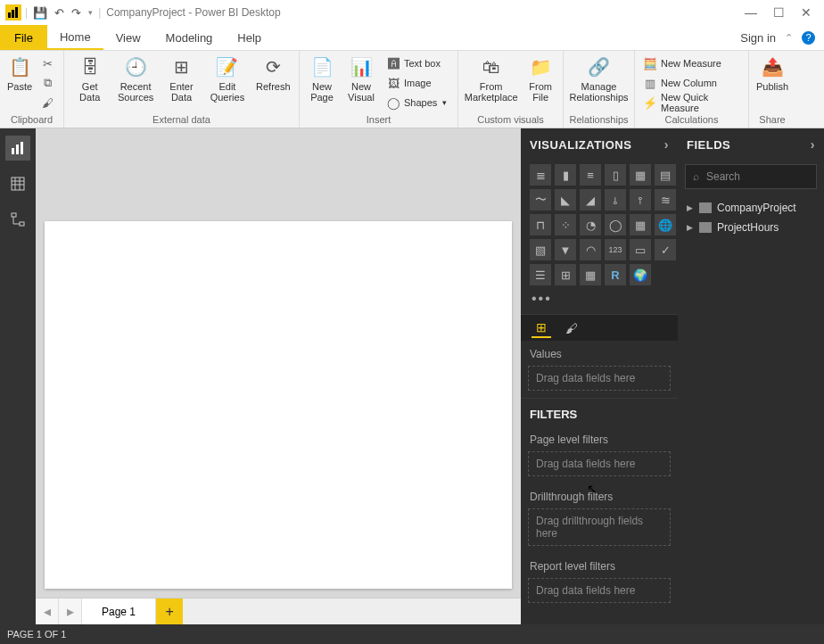 Image resolution: width=824 pixels, height=644 pixels. Describe the element at coordinates (18, 219) in the screenshot. I see `model-view-button` at that location.